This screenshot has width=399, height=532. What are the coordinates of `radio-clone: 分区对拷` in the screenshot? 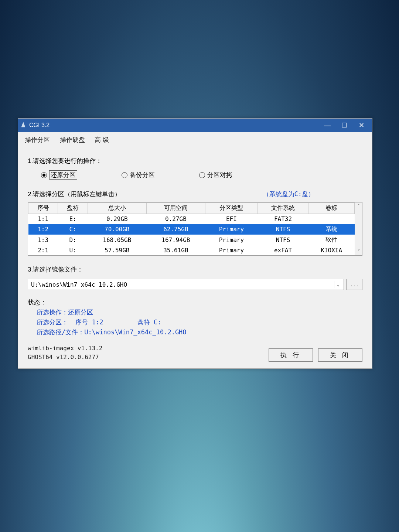 It's located at (216, 175).